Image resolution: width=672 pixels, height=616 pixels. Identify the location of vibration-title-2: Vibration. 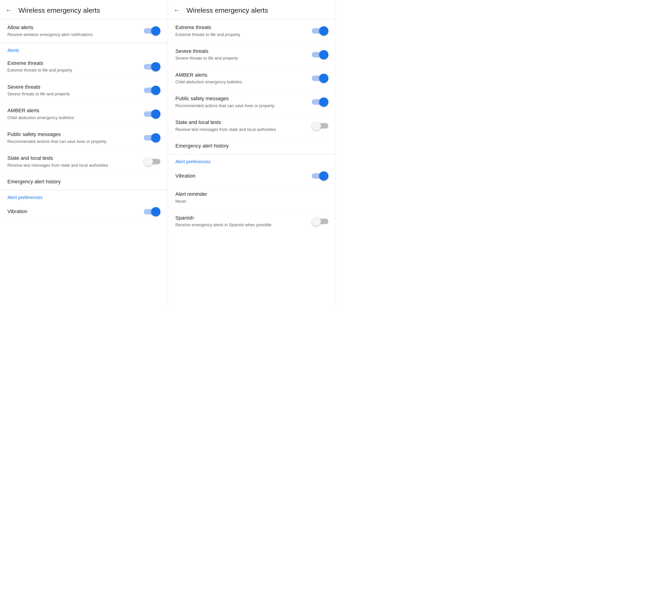
(241, 176).